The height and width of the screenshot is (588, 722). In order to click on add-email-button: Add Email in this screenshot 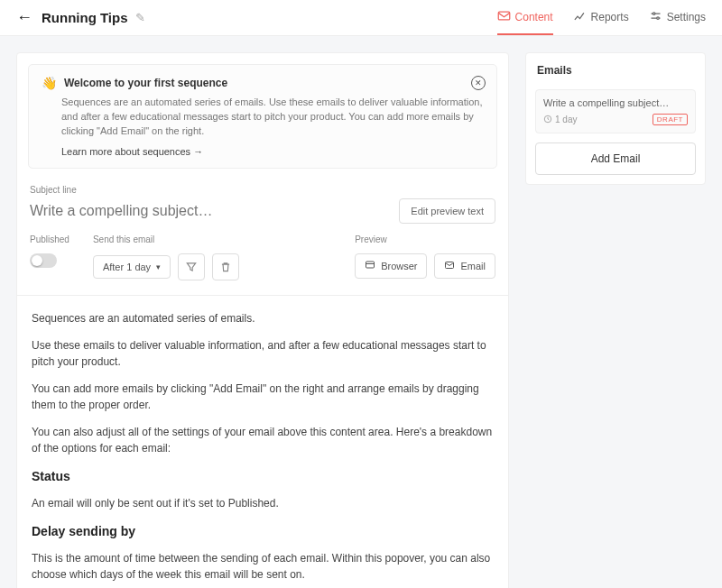, I will do `click(616, 159)`.